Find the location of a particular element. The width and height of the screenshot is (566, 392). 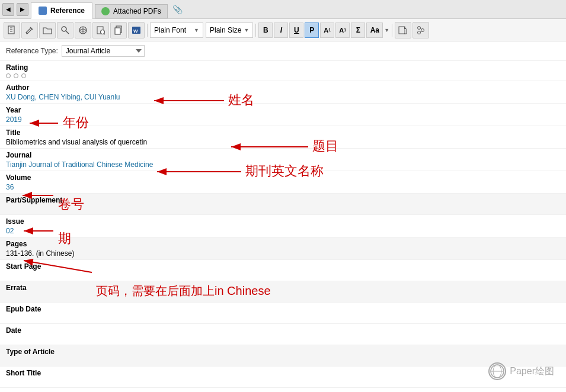

year-value: 2019 is located at coordinates (283, 120).